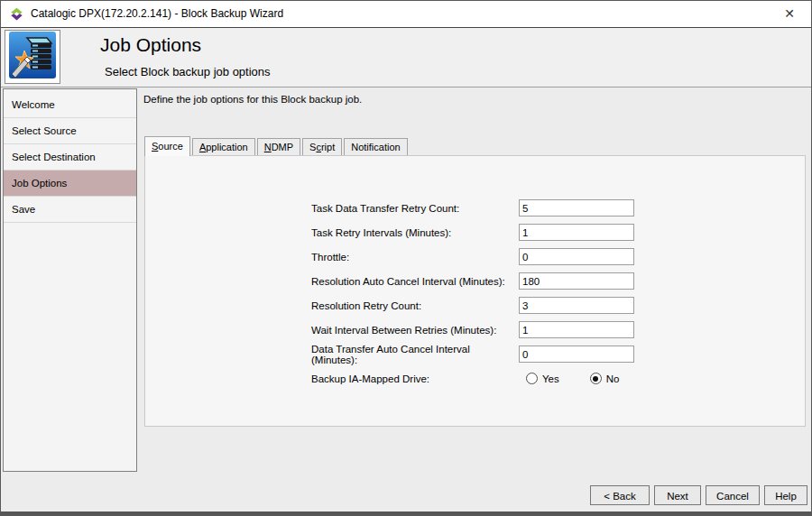  I want to click on form-row-throttle: Throttle:, so click(475, 256).